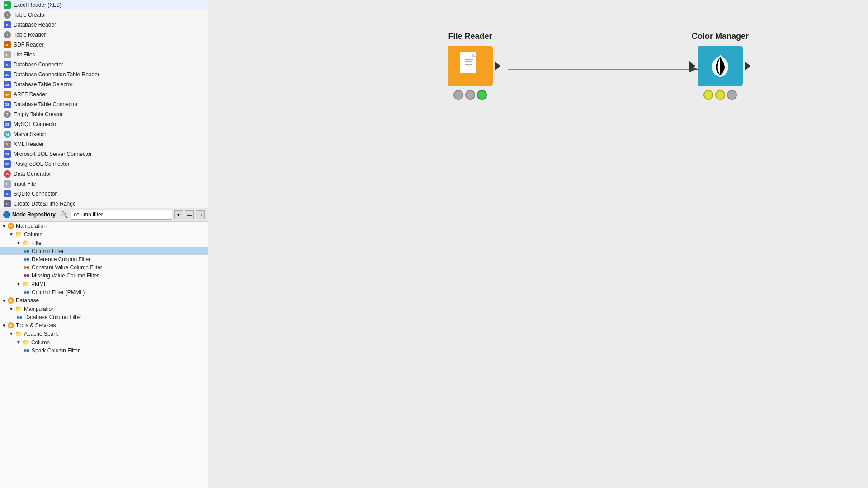 The width and height of the screenshot is (868, 488). Describe the element at coordinates (104, 124) in the screenshot. I see `top-list-item: DBMySQL Connector` at that location.